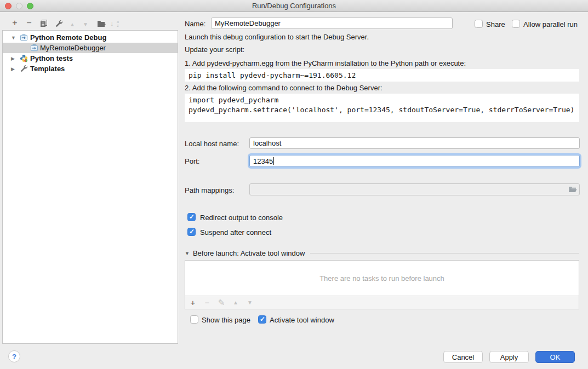 The image size is (588, 369). I want to click on tree-item-python-remote-debug: ▼ Python Remote Debug, so click(90, 37).